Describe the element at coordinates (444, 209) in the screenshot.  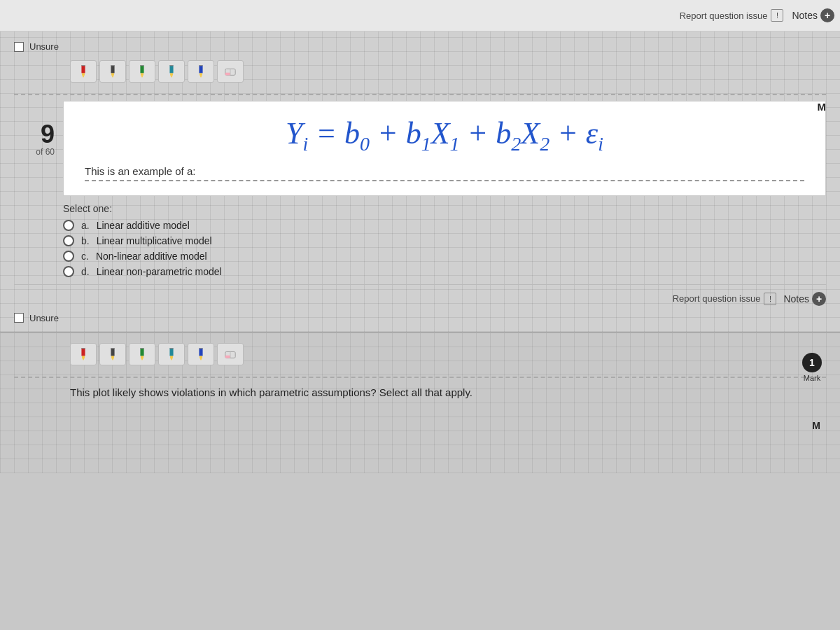
I see `select-one-label: Select one:` at that location.